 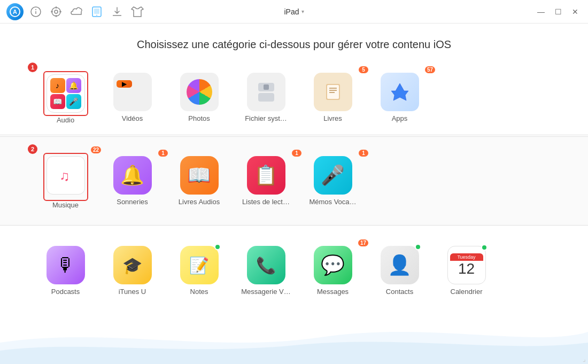 What do you see at coordinates (133, 292) in the screenshot?
I see `itunes-label: iTunes U` at bounding box center [133, 292].